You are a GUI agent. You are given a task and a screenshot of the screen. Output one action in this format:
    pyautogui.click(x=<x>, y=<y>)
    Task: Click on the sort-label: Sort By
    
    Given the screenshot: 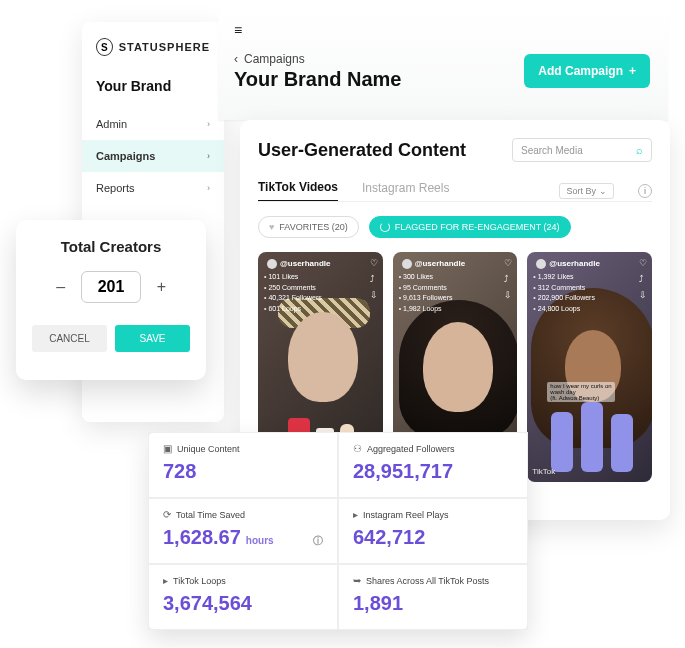 What is the action you would take?
    pyautogui.click(x=581, y=191)
    